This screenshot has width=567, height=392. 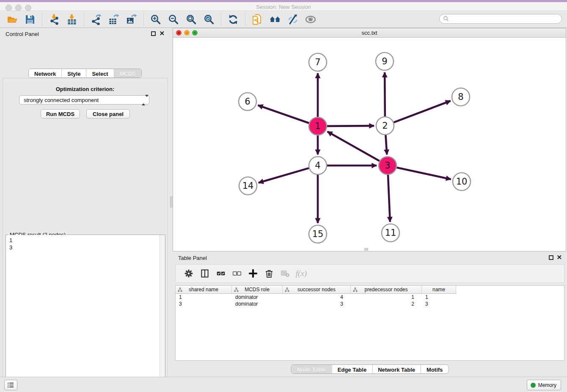 What do you see at coordinates (11, 385) in the screenshot?
I see `task-history-button` at bounding box center [11, 385].